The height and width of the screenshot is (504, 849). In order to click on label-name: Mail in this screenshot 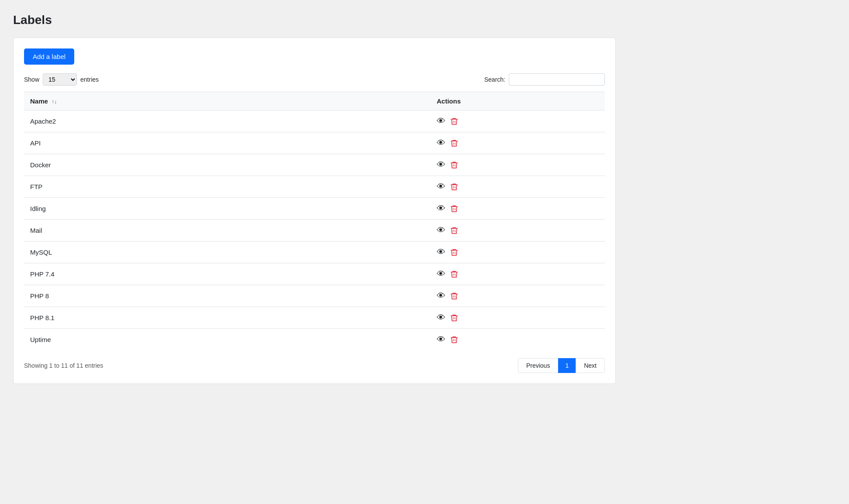, I will do `click(227, 231)`.